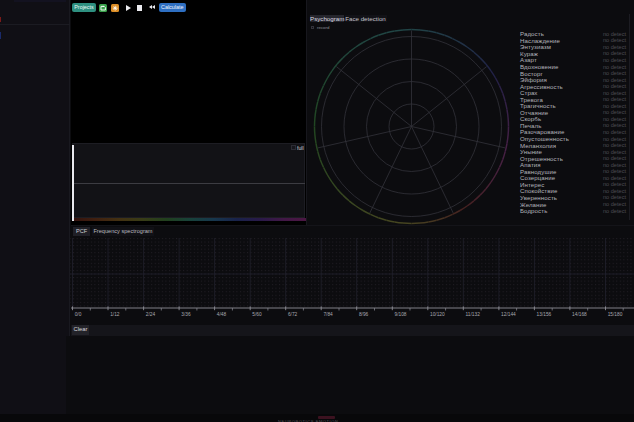  I want to click on svg-text: 4/48, so click(222, 314).